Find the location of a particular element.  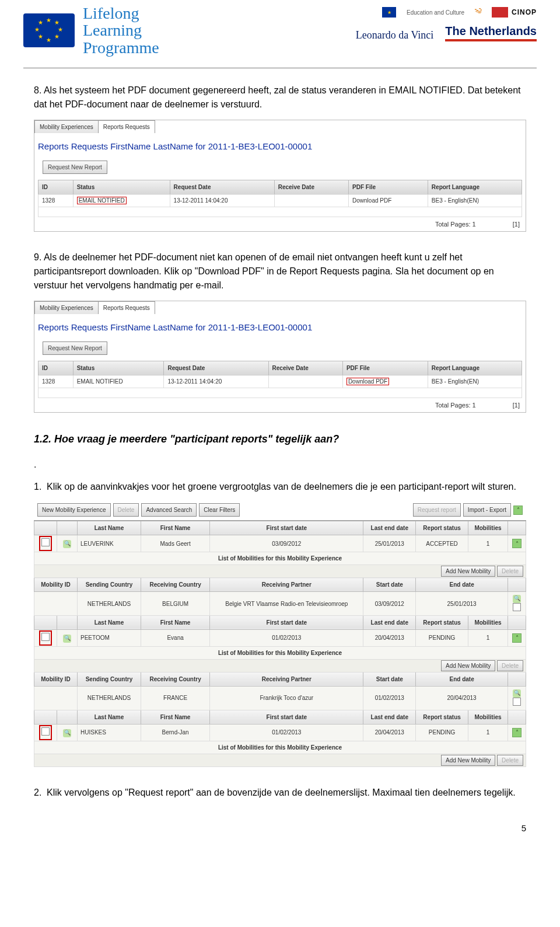

llp-line3: Programme is located at coordinates (121, 48).